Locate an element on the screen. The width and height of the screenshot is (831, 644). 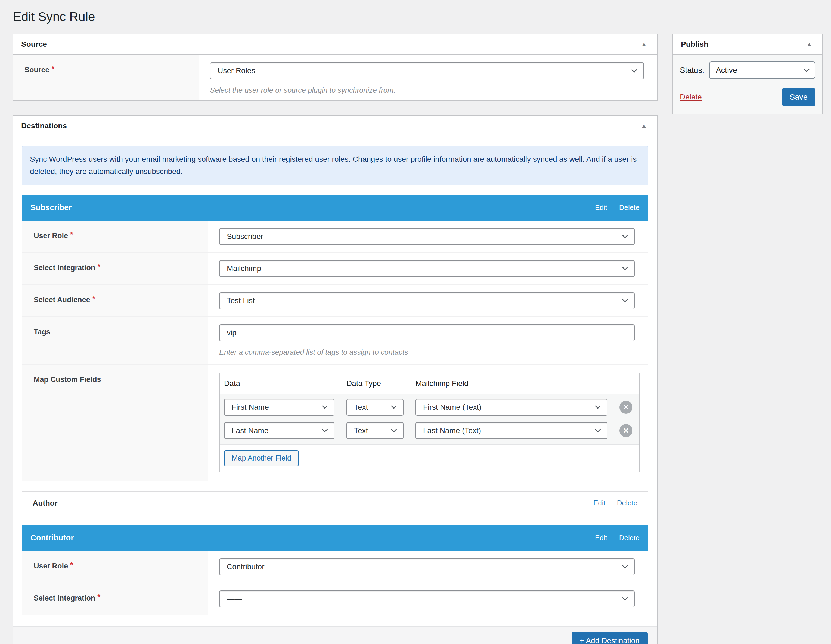
map-another-field-button: Map Another Field is located at coordinates (261, 458).